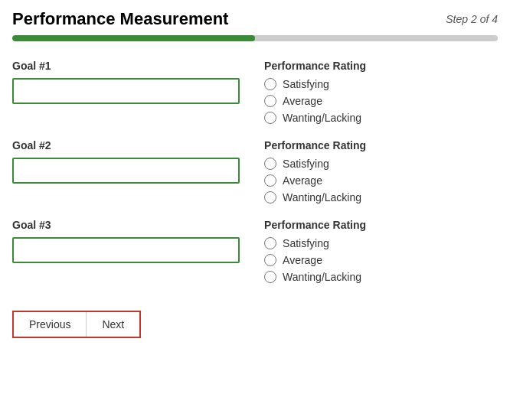 This screenshot has height=420, width=510. I want to click on goal-2-rating-section: Performance Rating Satisfying Average Wa…, so click(377, 171).